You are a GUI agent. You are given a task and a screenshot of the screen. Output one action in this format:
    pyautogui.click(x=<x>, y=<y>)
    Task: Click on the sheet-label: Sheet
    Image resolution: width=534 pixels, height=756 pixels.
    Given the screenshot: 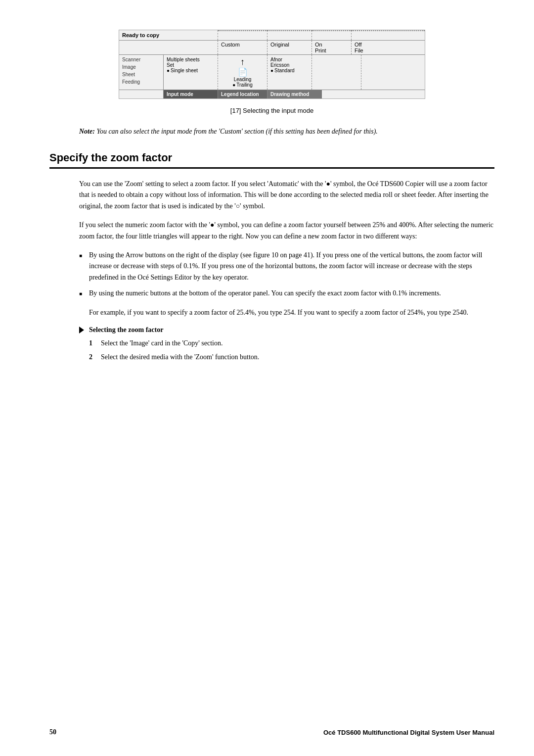 What is the action you would take?
    pyautogui.click(x=141, y=74)
    